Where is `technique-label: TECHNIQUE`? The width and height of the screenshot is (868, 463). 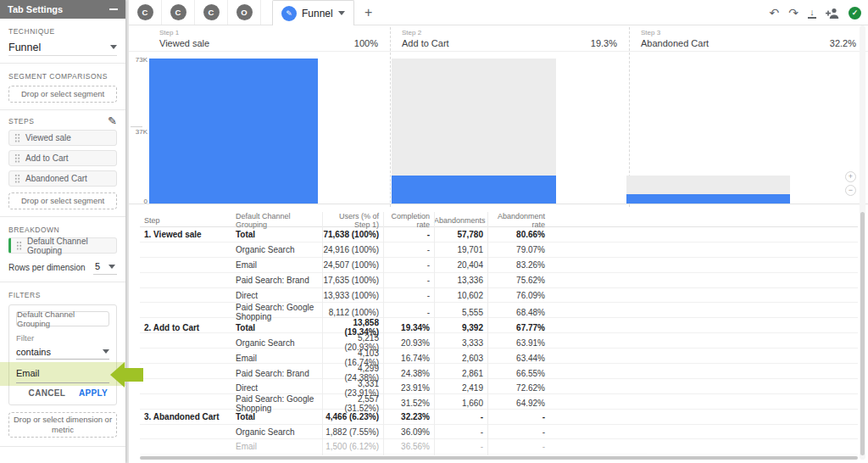
technique-label: TECHNIQUE is located at coordinates (63, 31).